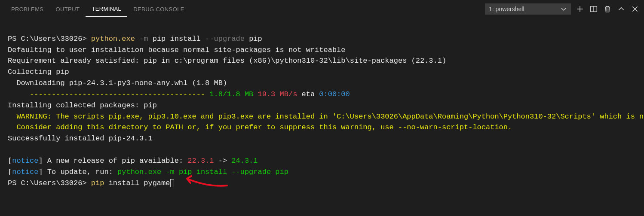 This screenshot has height=216, width=644. Describe the element at coordinates (580, 9) in the screenshot. I see `new-terminal-button` at that location.